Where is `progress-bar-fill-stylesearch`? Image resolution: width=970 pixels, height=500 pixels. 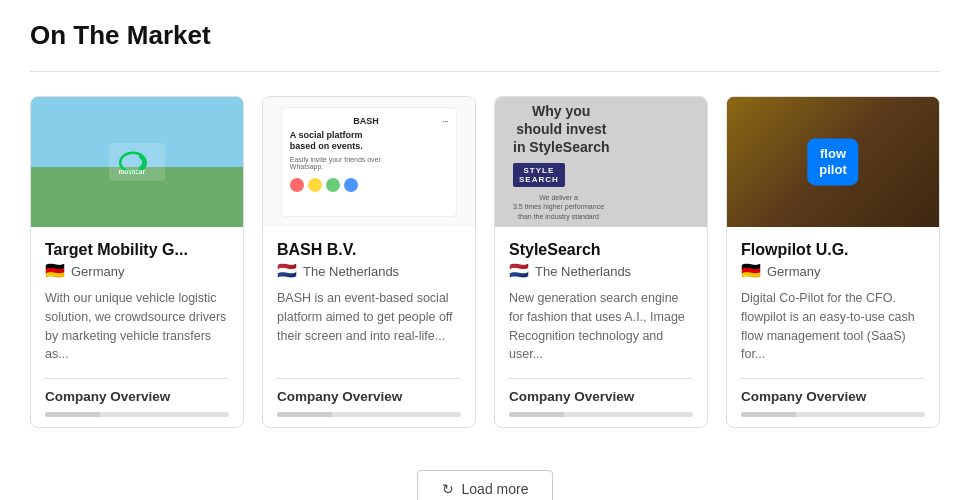 progress-bar-fill-stylesearch is located at coordinates (536, 414).